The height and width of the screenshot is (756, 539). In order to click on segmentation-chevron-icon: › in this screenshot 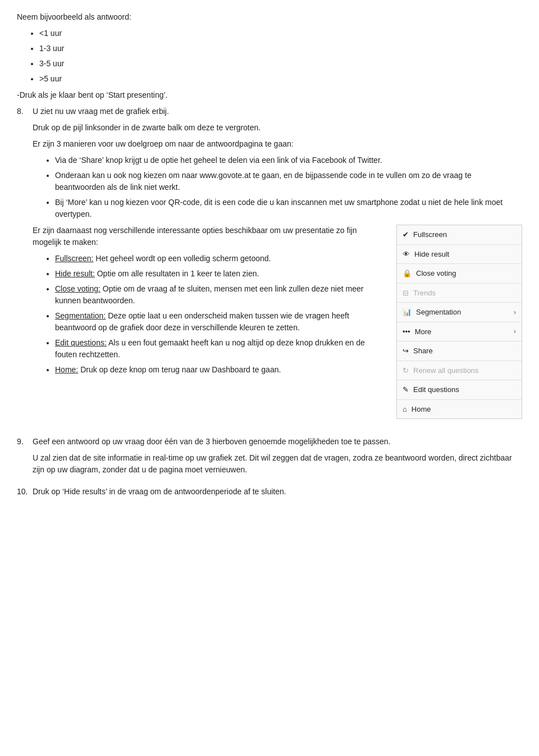, I will do `click(515, 312)`.